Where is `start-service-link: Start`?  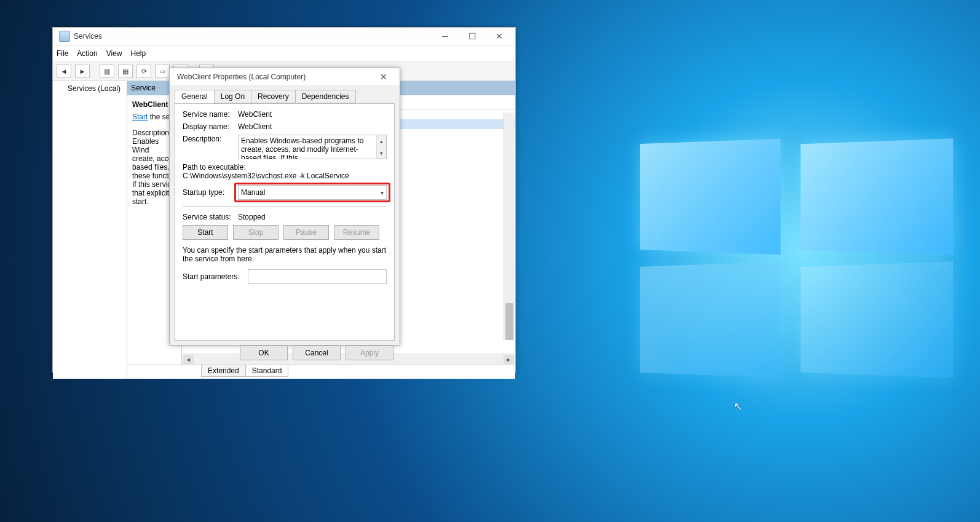 start-service-link: Start is located at coordinates (140, 117).